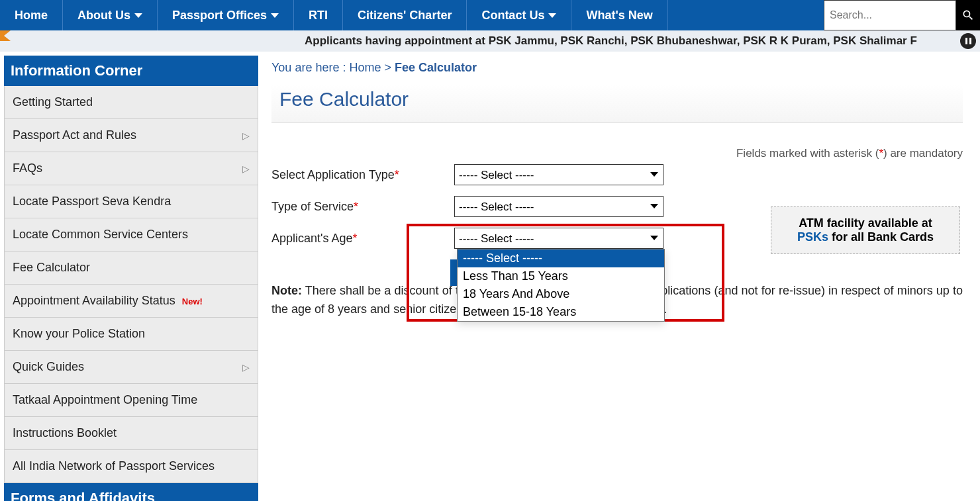 Image resolution: width=980 pixels, height=501 pixels. What do you see at coordinates (28, 168) in the screenshot?
I see `sidebar-item-label: FAQs` at bounding box center [28, 168].